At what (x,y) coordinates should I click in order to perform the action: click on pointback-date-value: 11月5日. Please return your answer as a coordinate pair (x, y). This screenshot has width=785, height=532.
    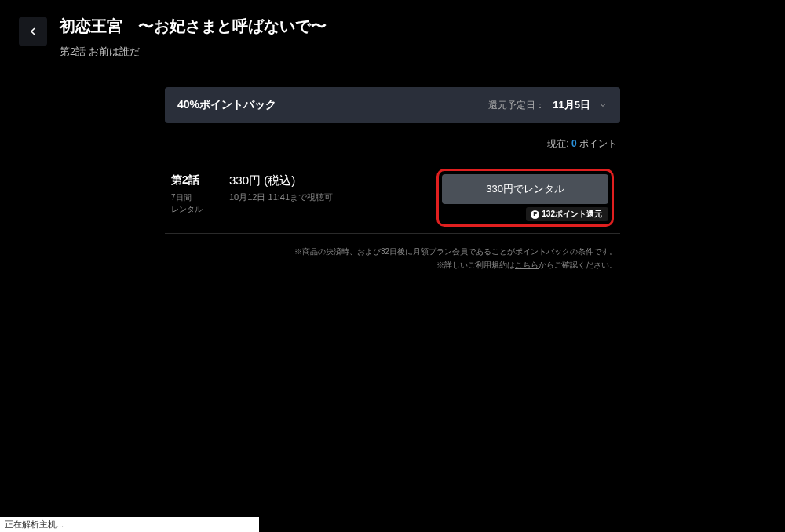
    Looking at the image, I should click on (571, 105).